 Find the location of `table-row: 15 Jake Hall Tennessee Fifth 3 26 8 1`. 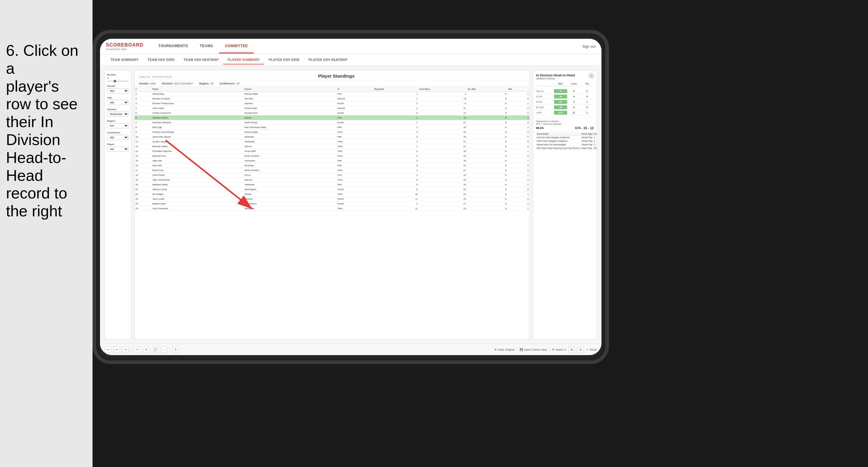

table-row: 15 Jake Hall Tennessee Fifth 3 26 8 1 is located at coordinates (332, 161).